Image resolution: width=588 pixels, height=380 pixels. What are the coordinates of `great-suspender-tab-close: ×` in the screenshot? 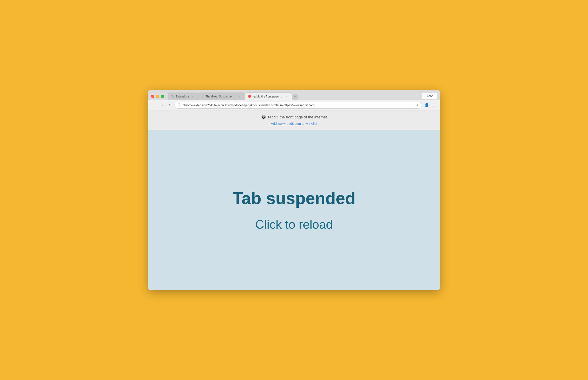 It's located at (240, 97).